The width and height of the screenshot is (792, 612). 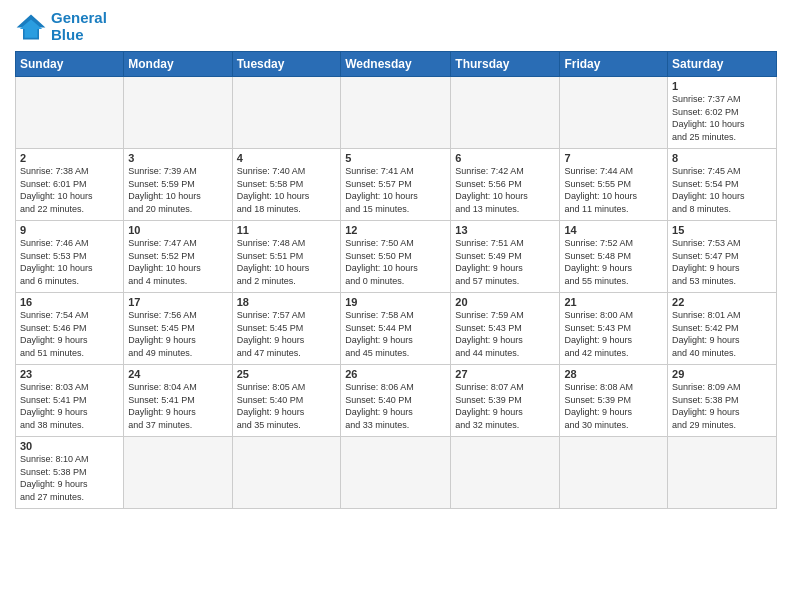 What do you see at coordinates (396, 401) in the screenshot?
I see `table-row: 26Sunrise: 8:06 AM Sunset: 5:40 PM Dayli…` at bounding box center [396, 401].